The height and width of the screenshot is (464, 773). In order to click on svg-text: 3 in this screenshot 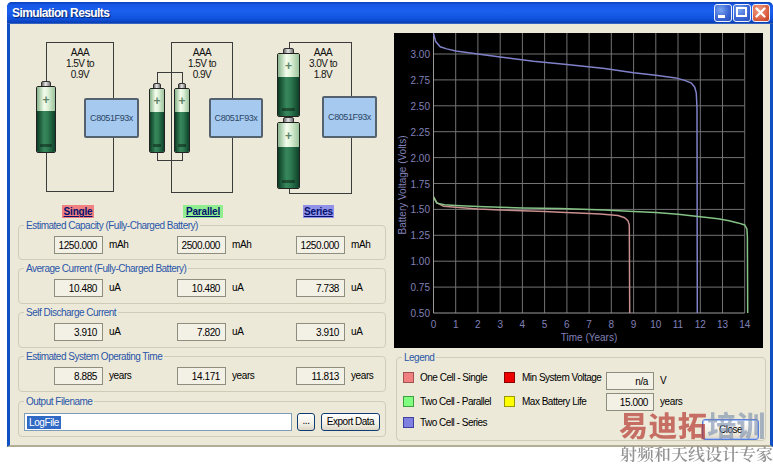, I will do `click(500, 324)`.